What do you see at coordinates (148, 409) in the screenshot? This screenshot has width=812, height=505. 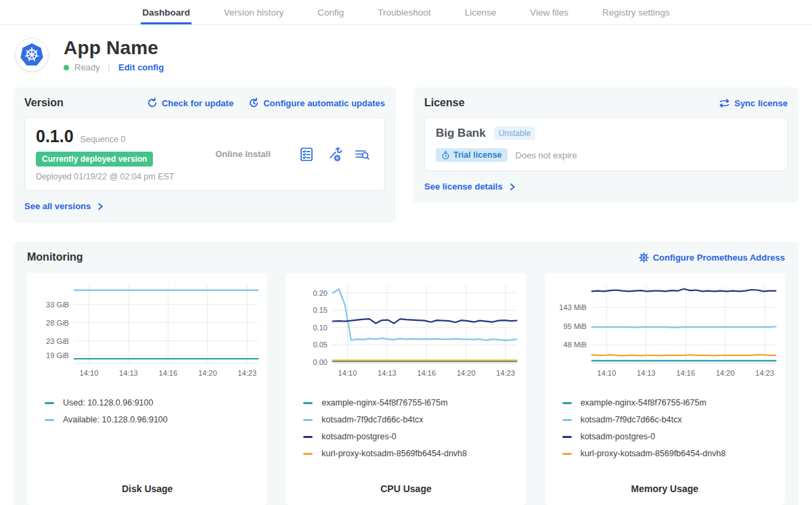 I see `disk-usage-legend: Used: 10.128.0.96:9100Available: 10.128.…` at bounding box center [148, 409].